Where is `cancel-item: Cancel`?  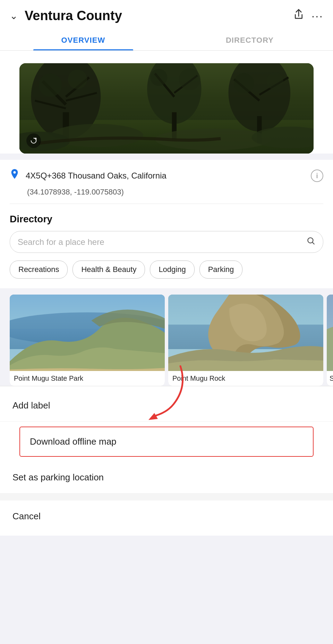 cancel-item: Cancel is located at coordinates (166, 518).